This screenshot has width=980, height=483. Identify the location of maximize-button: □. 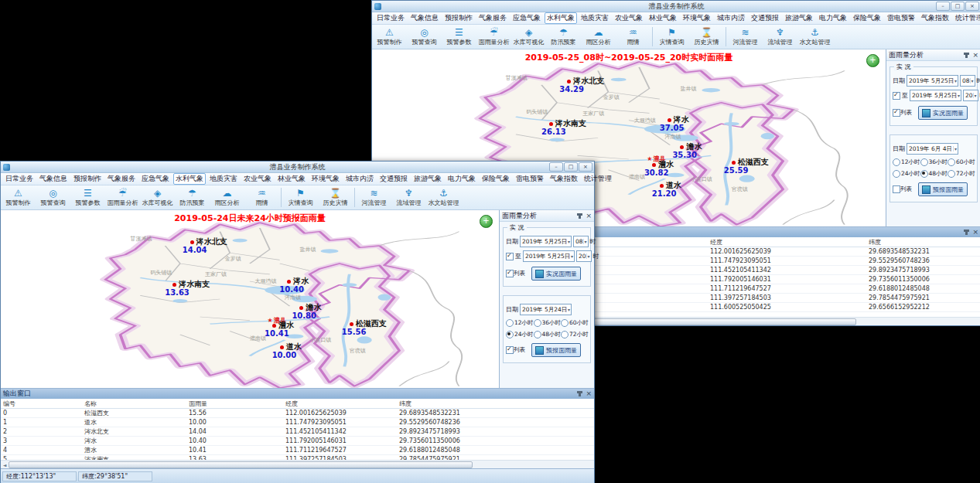
(571, 167).